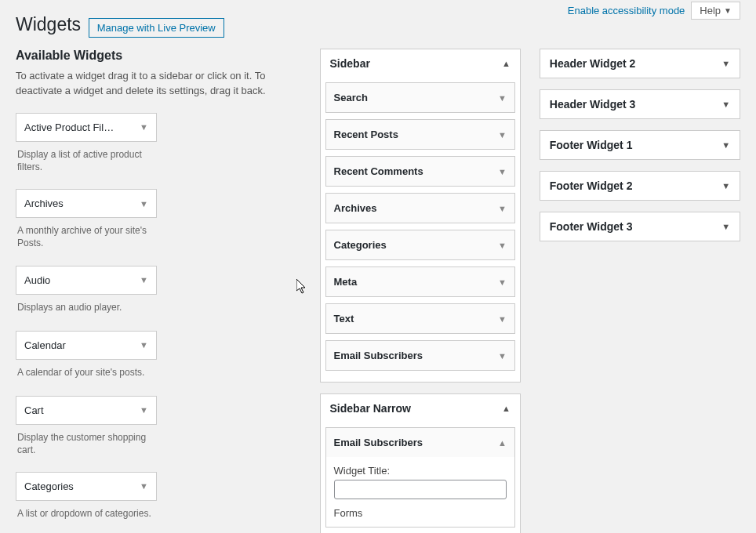 This screenshot has width=756, height=533. I want to click on widget-label: Active Product Fil…, so click(69, 127).